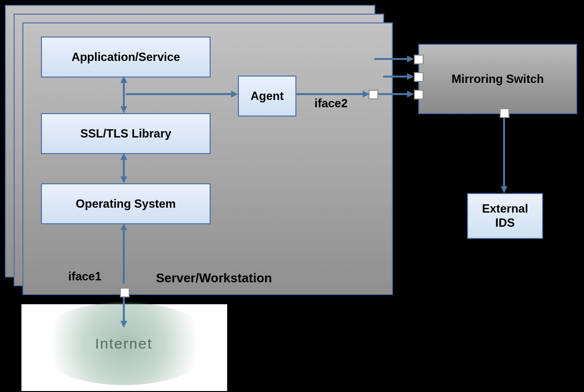 The image size is (584, 392). Describe the element at coordinates (126, 134) in the screenshot. I see `ssl-box: SSL/TLS Library` at that location.